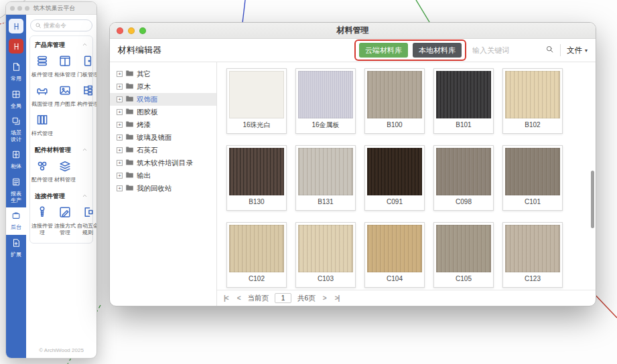 This screenshot has height=364, width=617. Describe the element at coordinates (163, 189) in the screenshot. I see `tree-item-我的回收站: 我的回收站` at that location.